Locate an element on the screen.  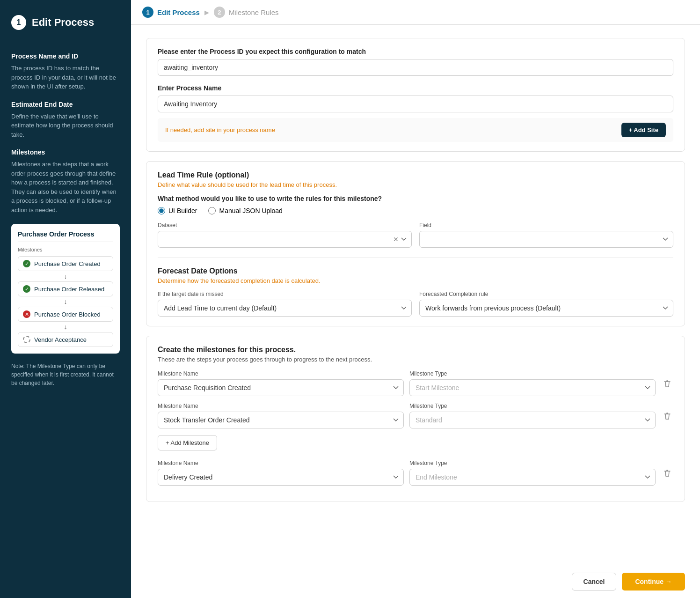
sidebar-milestone-3: ✕ Purchase Order Blocked is located at coordinates (66, 314).